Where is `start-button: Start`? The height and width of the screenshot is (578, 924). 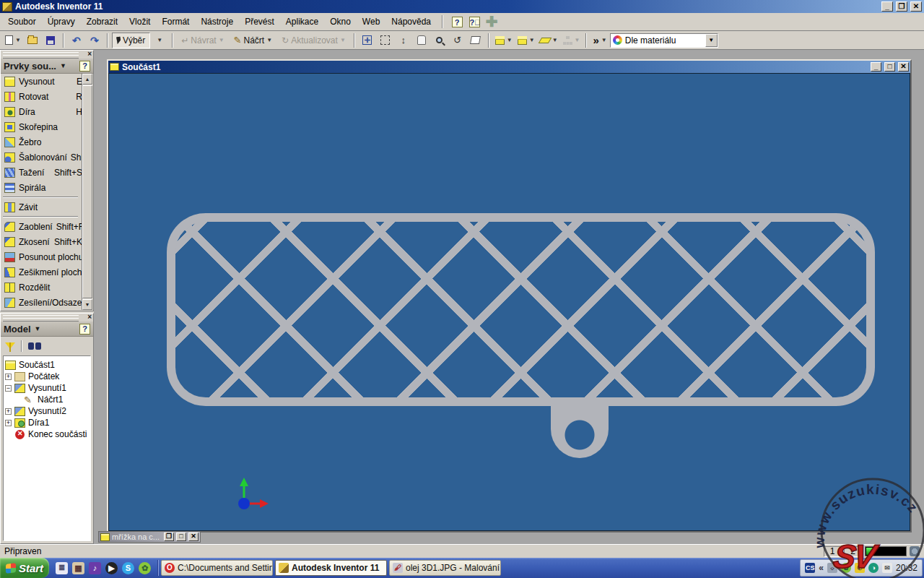
start-button: Start is located at coordinates (25, 568).